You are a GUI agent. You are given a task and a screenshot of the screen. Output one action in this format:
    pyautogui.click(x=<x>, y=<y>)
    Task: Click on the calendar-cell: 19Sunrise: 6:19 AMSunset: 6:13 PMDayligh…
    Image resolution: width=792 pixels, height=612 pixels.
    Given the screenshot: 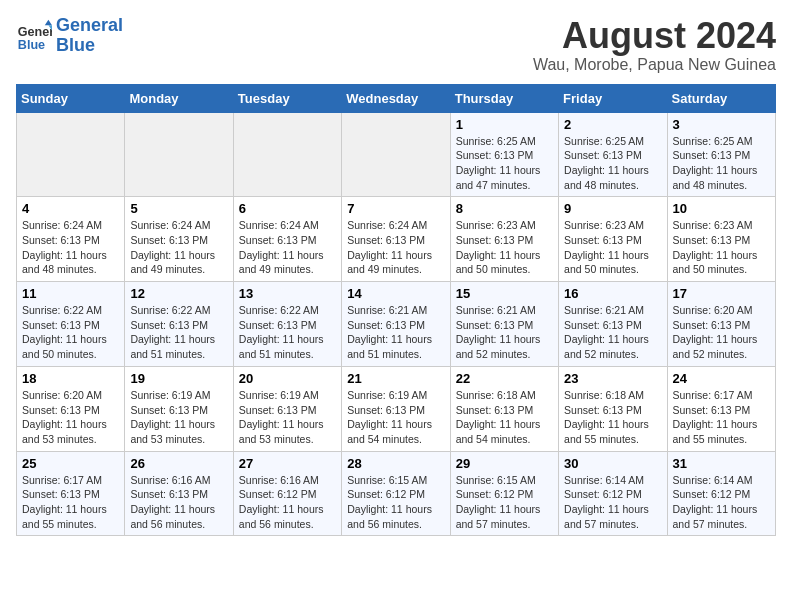 What is the action you would take?
    pyautogui.click(x=179, y=408)
    